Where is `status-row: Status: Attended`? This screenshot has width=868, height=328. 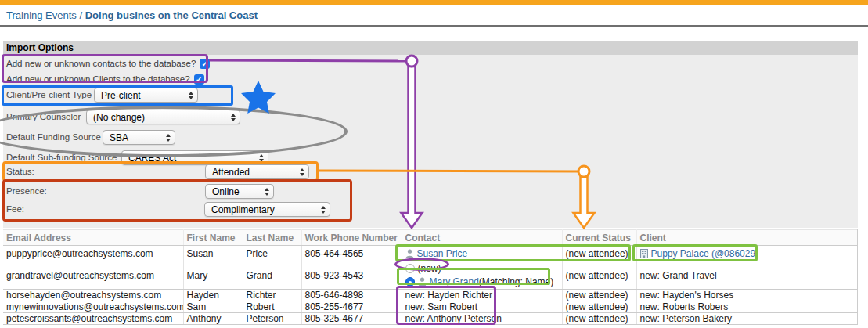
status-row: Status: Attended is located at coordinates (429, 172).